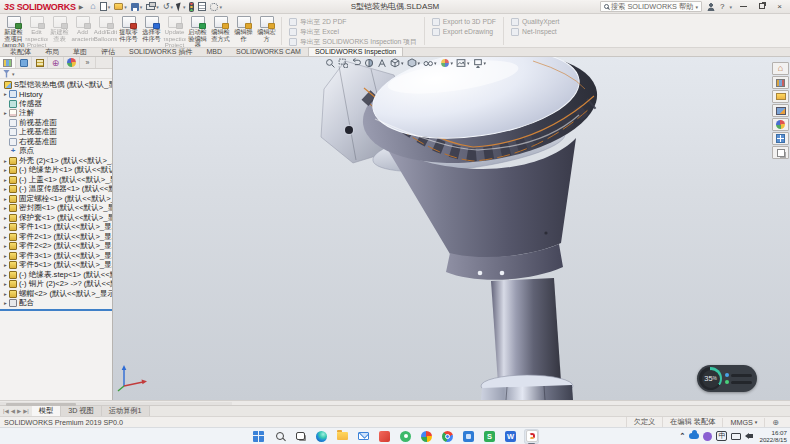 This screenshot has height=444, width=790. I want to click on units-dropdown-icon: ▾, so click(756, 422).